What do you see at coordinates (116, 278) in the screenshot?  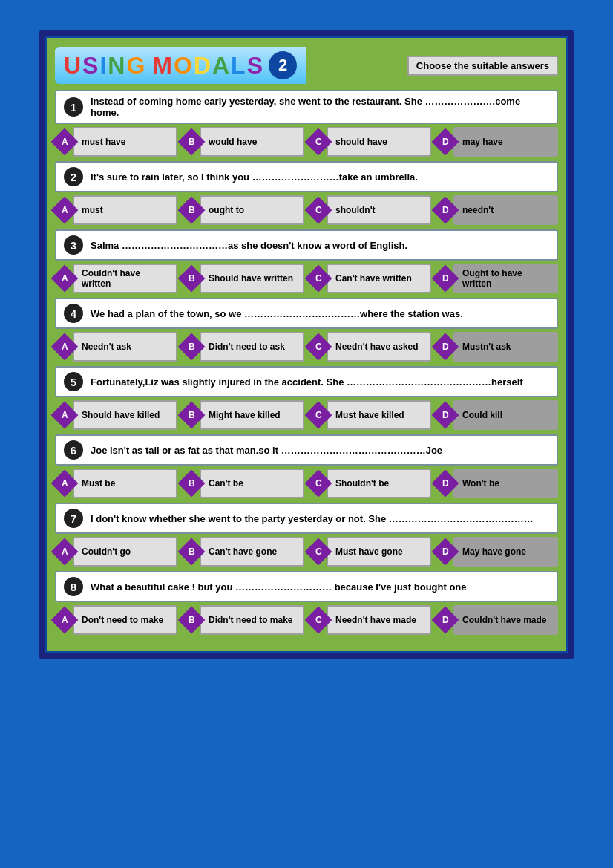 I see `option-item-3-A: ACouldn't have written` at bounding box center [116, 278].